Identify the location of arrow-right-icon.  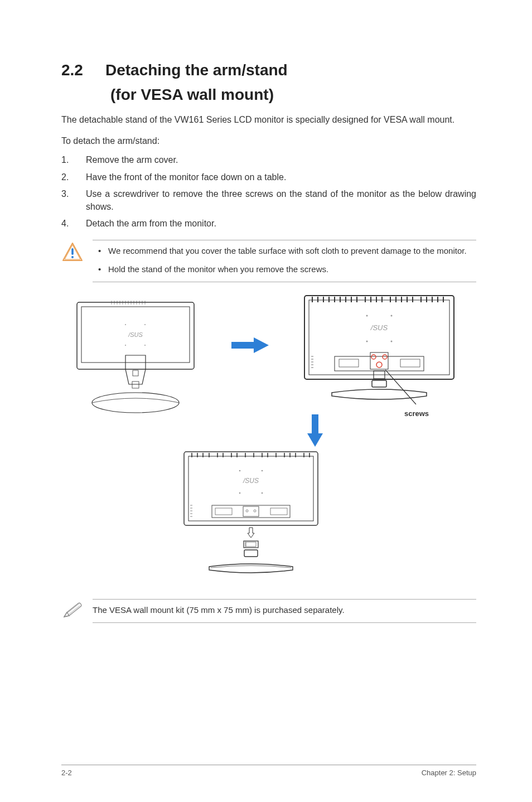
(251, 345).